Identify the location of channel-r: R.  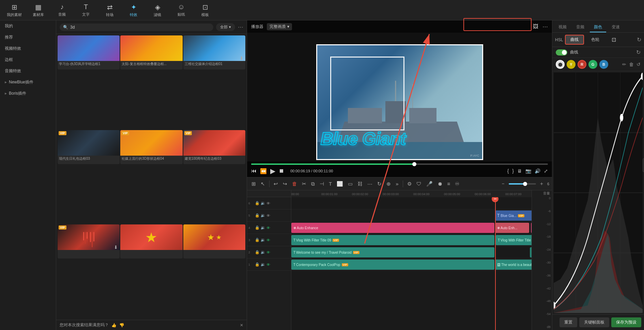
(582, 64).